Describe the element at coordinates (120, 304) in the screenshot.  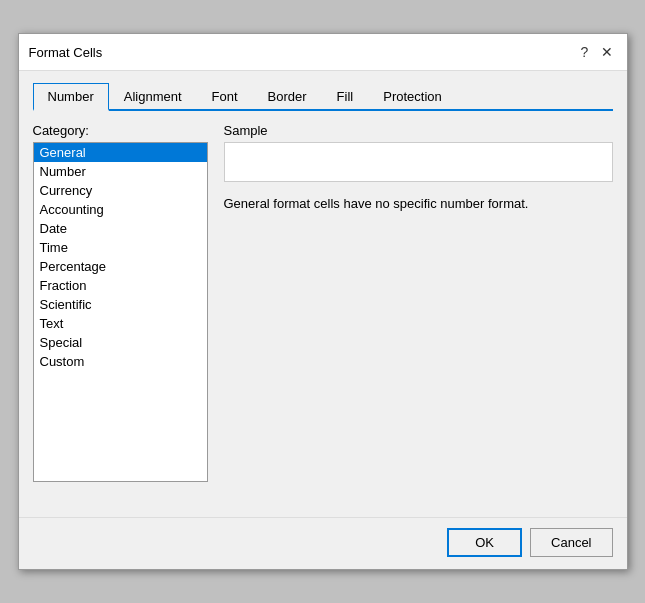
I see `category-item-scientific: Scientific` at that location.